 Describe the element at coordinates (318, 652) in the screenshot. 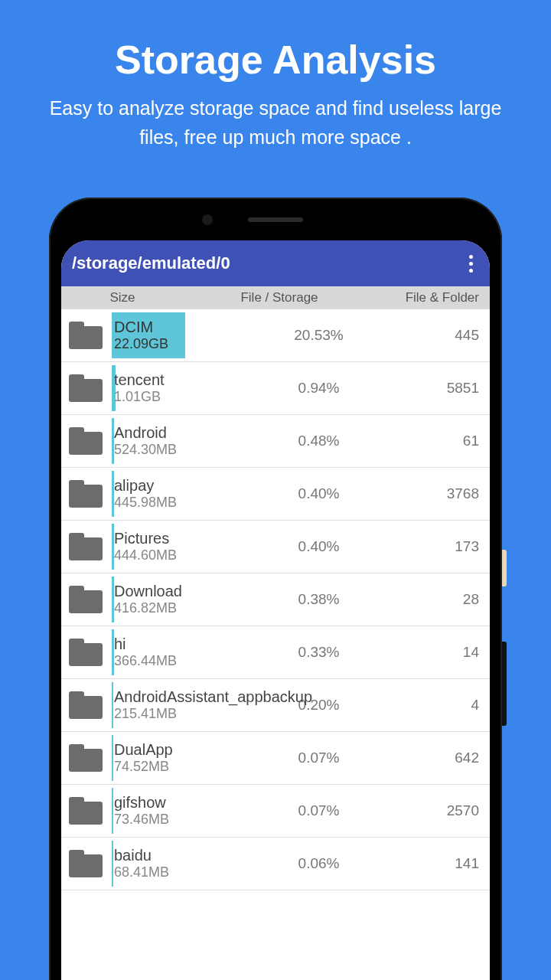

I see `folder-percent: 0.33%` at that location.